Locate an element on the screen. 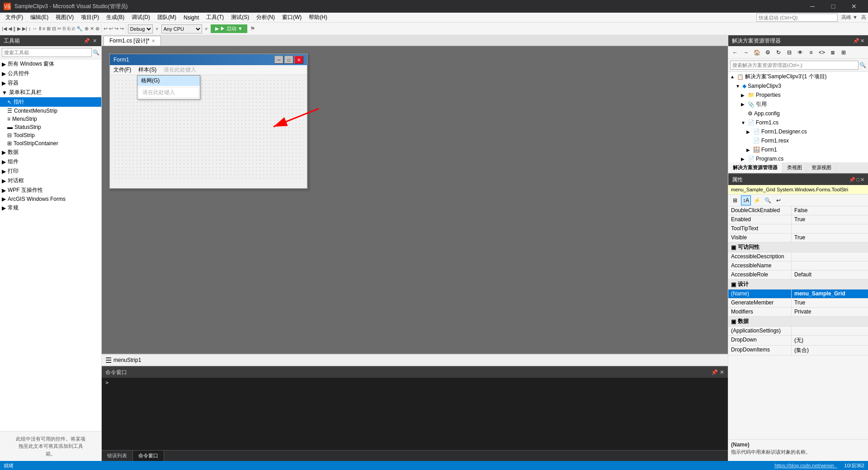  menu-window: 窗口(W) is located at coordinates (292, 17).